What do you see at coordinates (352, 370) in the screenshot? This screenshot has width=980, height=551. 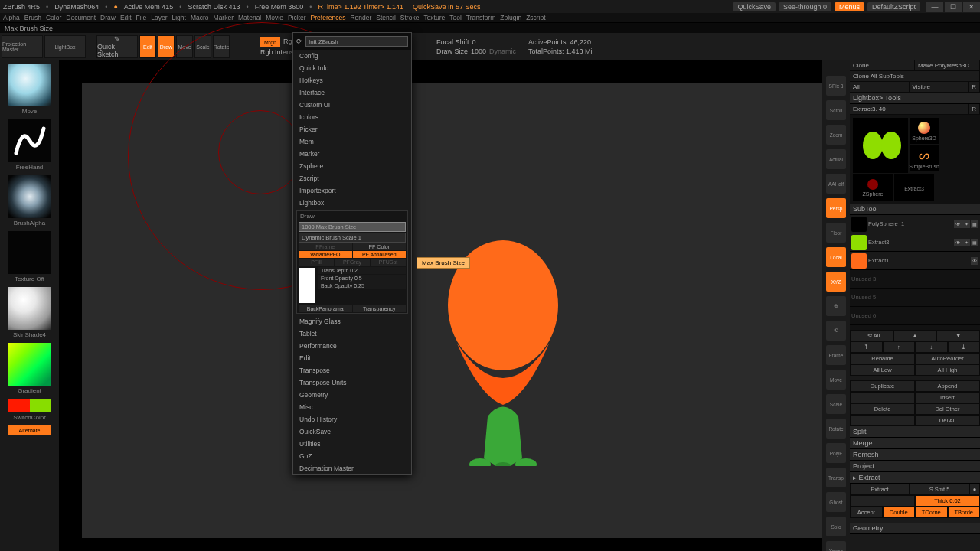 I see `prefs-transpose: Transpose` at bounding box center [352, 370].